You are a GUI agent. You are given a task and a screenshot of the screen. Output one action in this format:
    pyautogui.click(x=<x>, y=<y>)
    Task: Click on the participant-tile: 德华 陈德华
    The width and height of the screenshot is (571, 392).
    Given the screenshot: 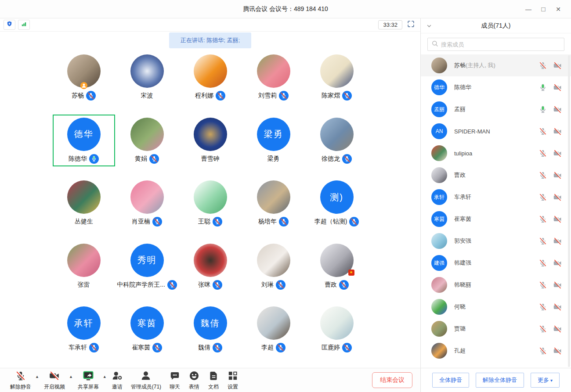 What is the action you would take?
    pyautogui.click(x=84, y=146)
    